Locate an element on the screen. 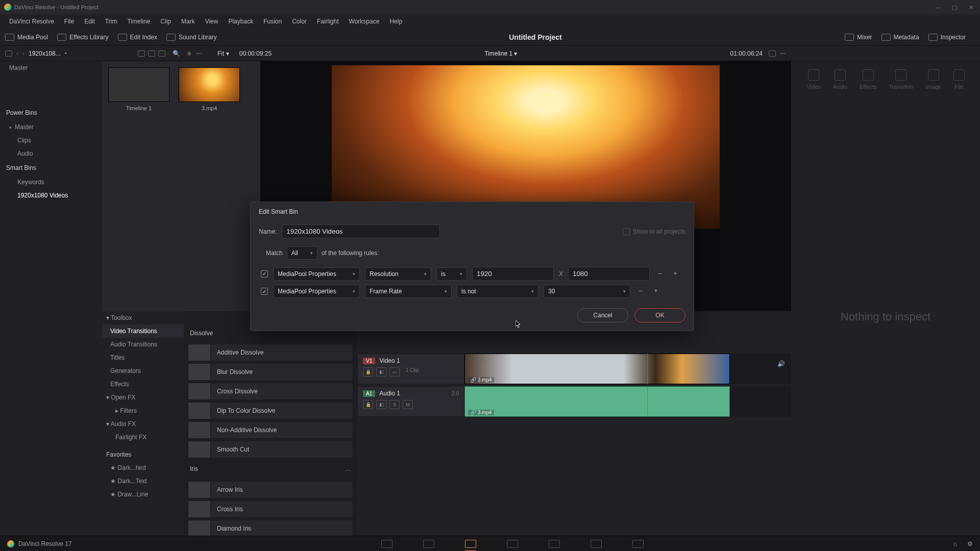 Image resolution: width=980 pixels, height=551 pixels. menu-help: Help is located at coordinates (396, 21).